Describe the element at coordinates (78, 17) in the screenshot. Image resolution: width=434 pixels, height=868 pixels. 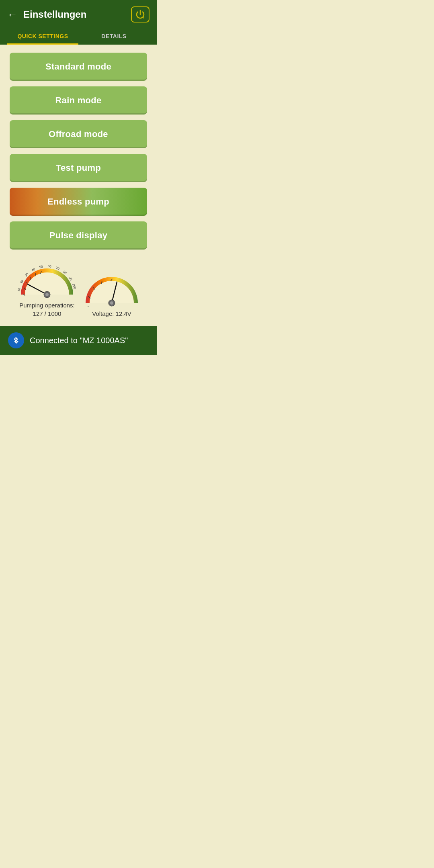
I see `header-top: ← Einstellungen` at that location.